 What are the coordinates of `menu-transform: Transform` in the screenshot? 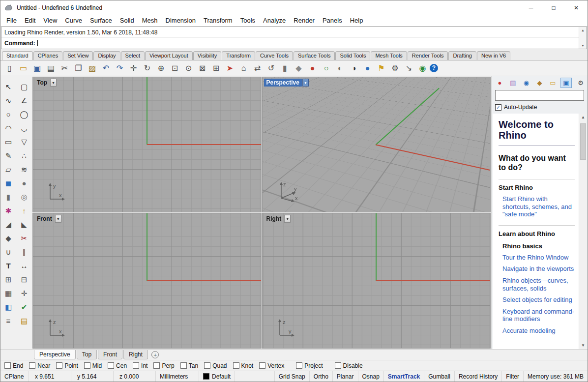 It's located at (218, 21).